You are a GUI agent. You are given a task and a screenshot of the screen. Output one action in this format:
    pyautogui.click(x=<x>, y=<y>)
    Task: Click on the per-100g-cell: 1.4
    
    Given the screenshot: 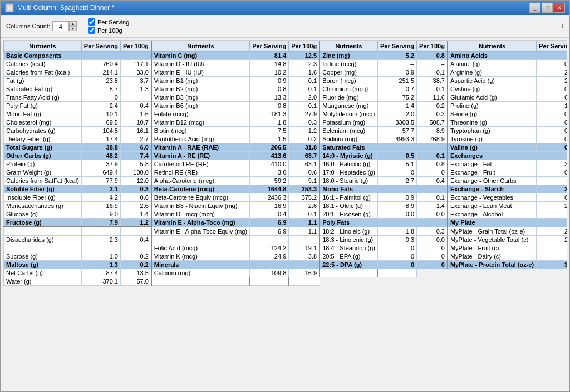 What is the action you would take?
    pyautogui.click(x=136, y=215)
    